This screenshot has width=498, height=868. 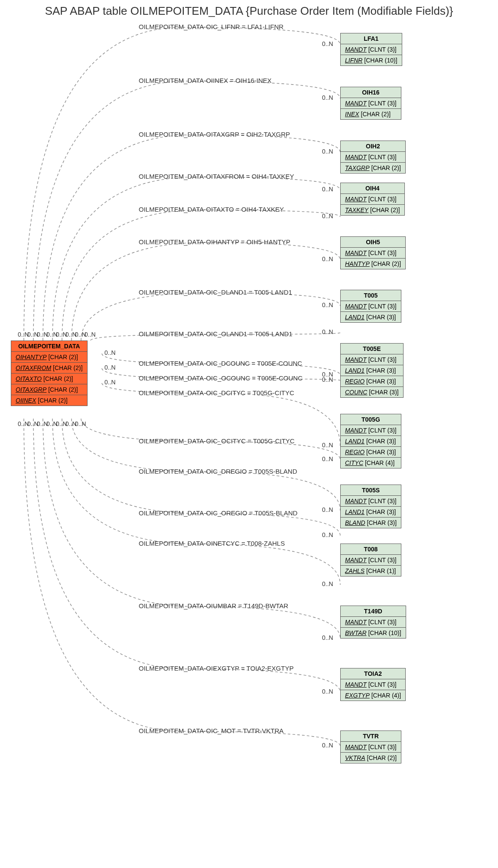 What do you see at coordinates (373, 622) in the screenshot?
I see `entity-t149d: T149DMANDT [CLNT (3)]BWTAR [CHAR (10)]` at bounding box center [373, 622].